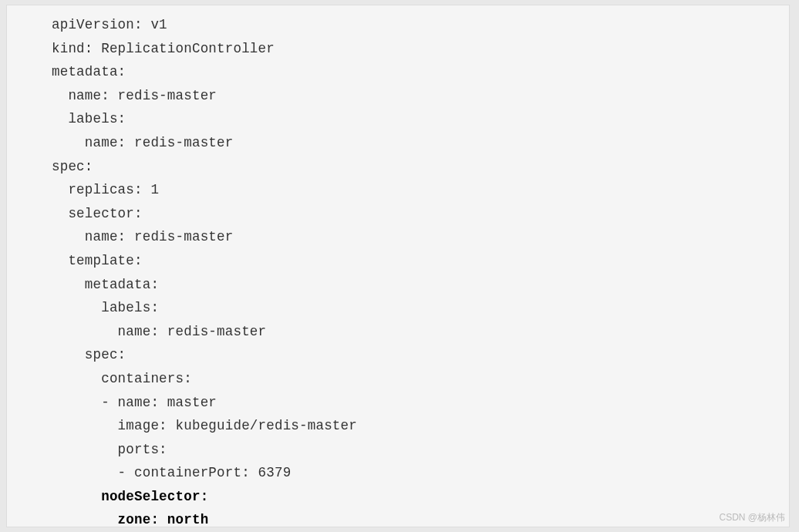 This screenshot has height=532, width=799. What do you see at coordinates (752, 518) in the screenshot?
I see `watermark: CSDN @杨林伟` at bounding box center [752, 518].